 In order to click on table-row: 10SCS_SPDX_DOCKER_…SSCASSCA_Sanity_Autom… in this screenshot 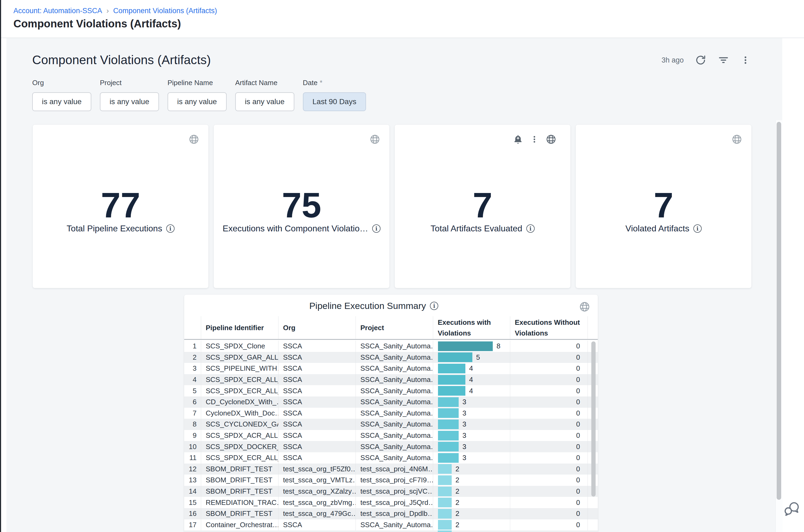, I will do `click(391, 446)`.